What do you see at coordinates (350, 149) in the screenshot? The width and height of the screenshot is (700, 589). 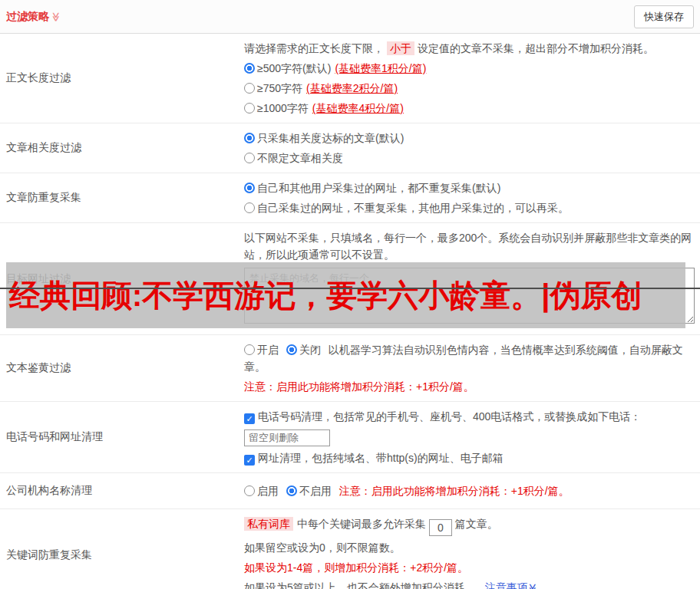 I see `row-relevance-filter: 文章相关度过滤 只采集相关度达标的文章(默认) 不限定文章相关度` at bounding box center [350, 149].